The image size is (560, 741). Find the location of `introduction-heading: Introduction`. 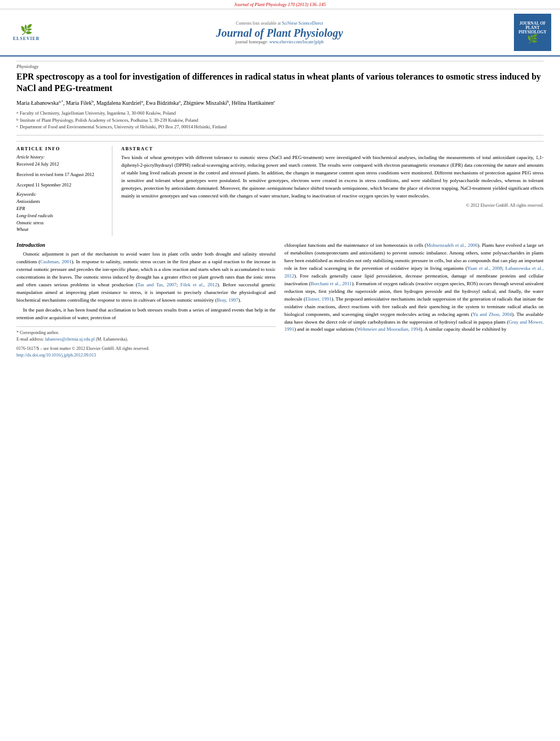

introduction-heading: Introduction is located at coordinates (146, 245).